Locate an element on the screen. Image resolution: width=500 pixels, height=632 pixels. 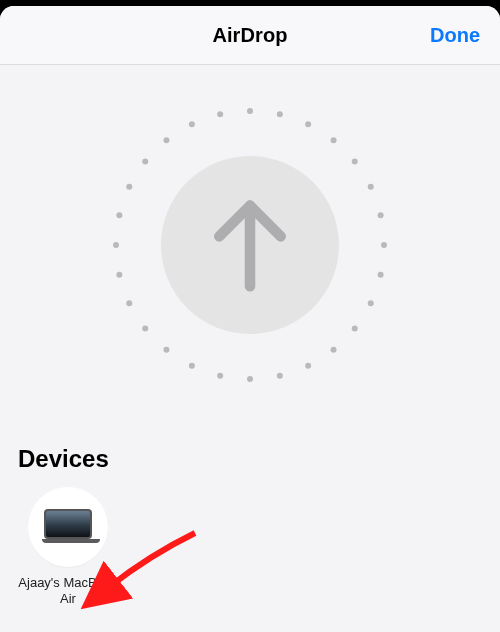
nav-bar: AirDrop Done is located at coordinates (250, 36).